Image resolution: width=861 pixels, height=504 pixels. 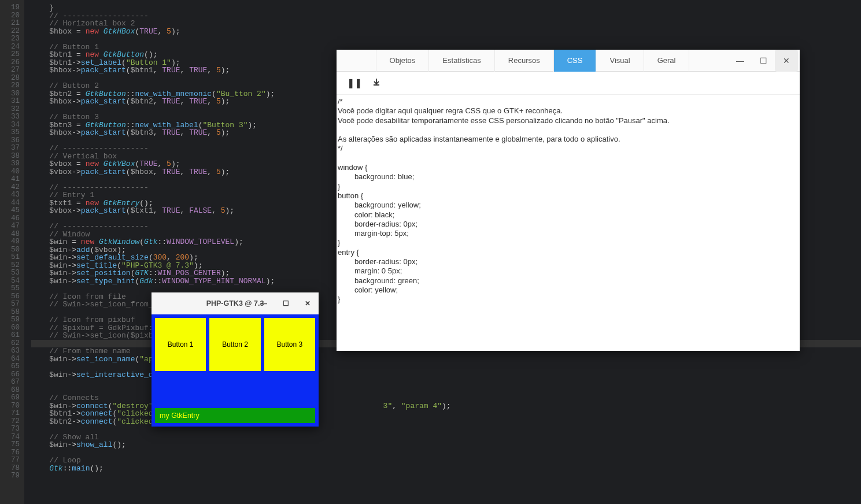 I want to click on line-number: 44, so click(x=10, y=203).